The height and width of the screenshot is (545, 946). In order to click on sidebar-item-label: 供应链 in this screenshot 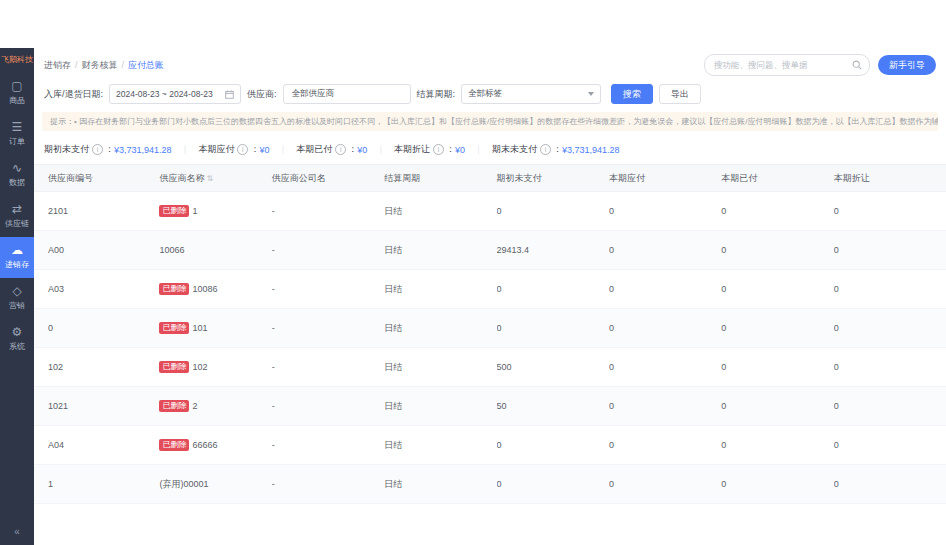, I will do `click(17, 224)`.